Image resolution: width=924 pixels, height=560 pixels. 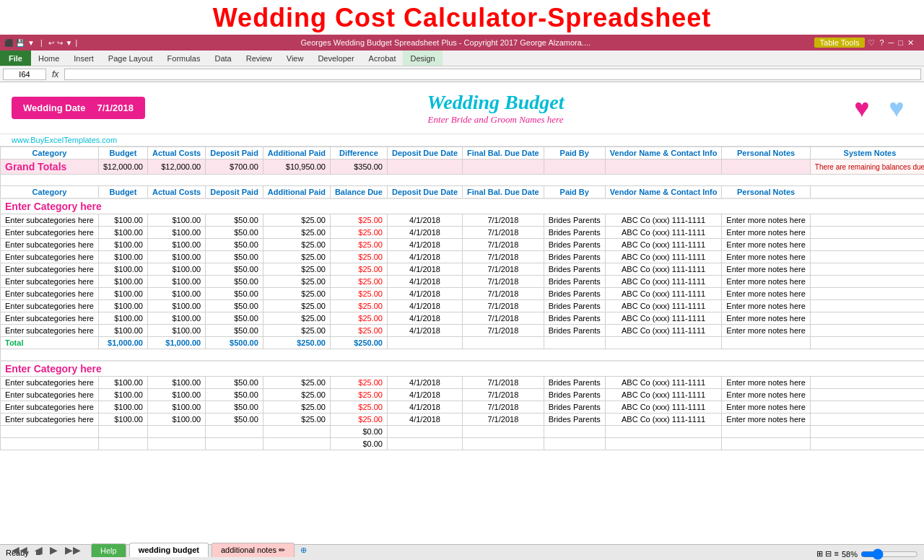 I want to click on category-header-row-2: Enter Category here, so click(x=463, y=369).